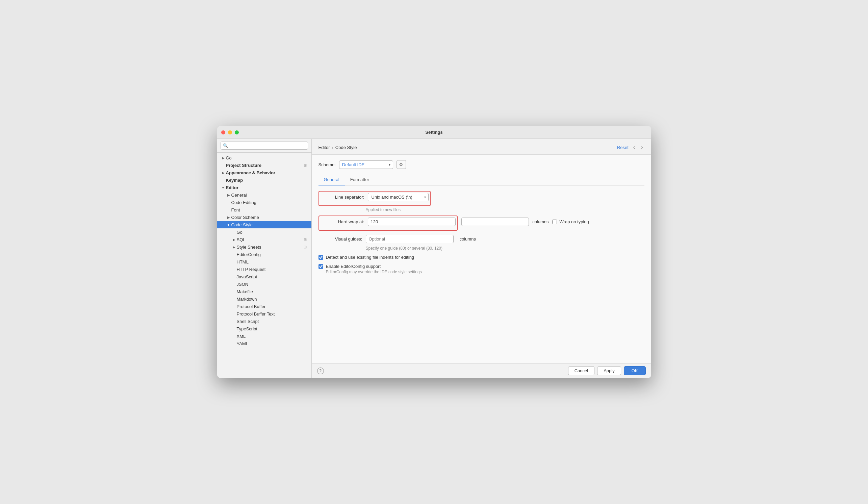  Describe the element at coordinates (505, 210) in the screenshot. I see `applied-text: Applied to new files` at that location.